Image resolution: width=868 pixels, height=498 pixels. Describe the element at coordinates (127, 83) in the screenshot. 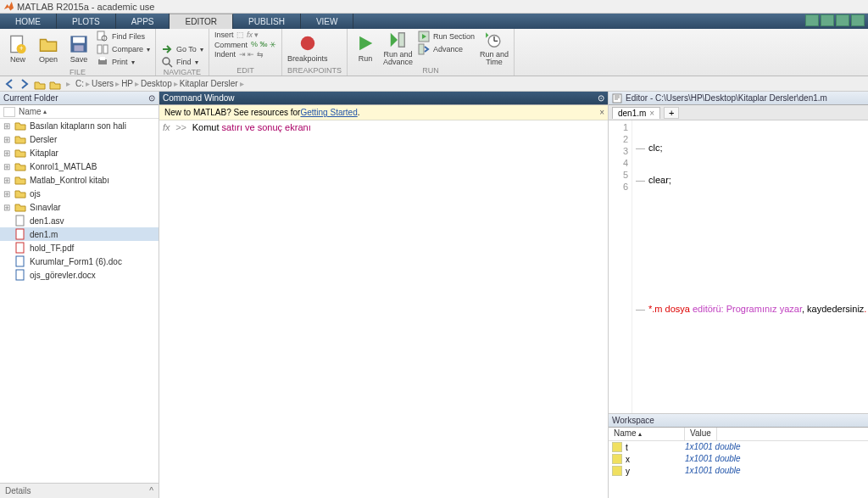

I see `path-segment: HP` at that location.